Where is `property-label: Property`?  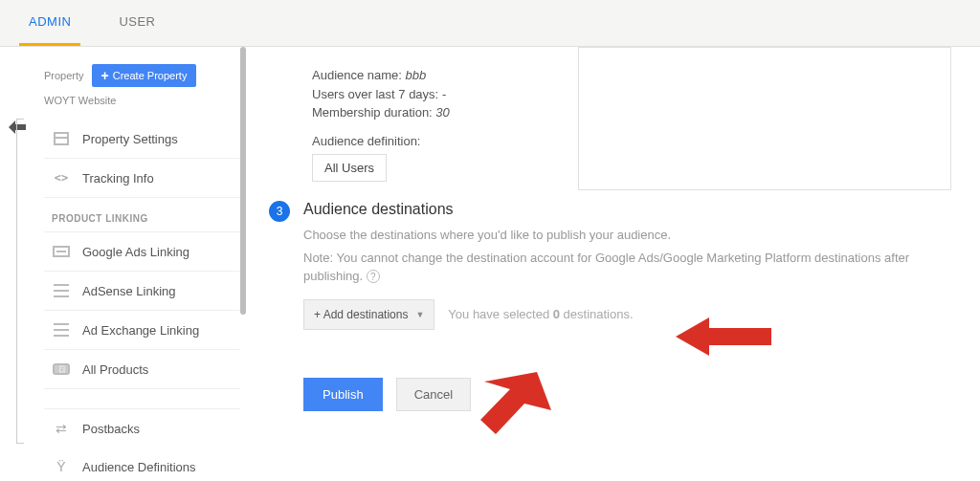
property-label: Property is located at coordinates (64, 76).